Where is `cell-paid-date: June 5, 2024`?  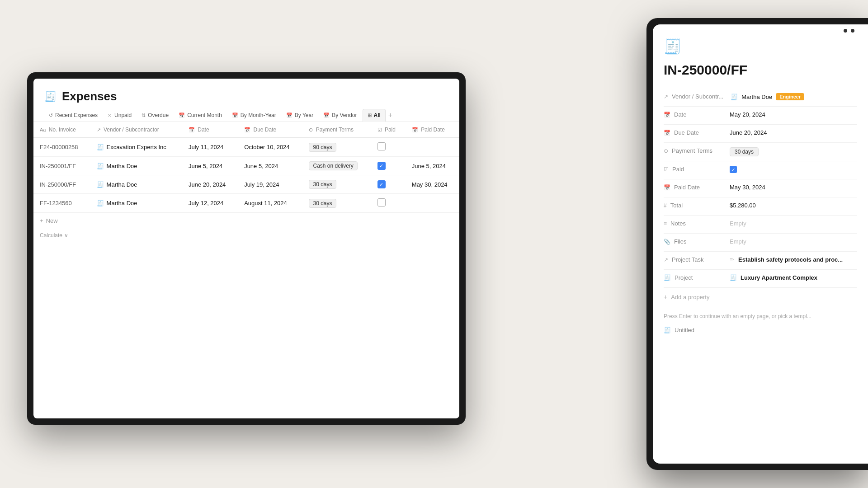
cell-paid-date: June 5, 2024 is located at coordinates (432, 166).